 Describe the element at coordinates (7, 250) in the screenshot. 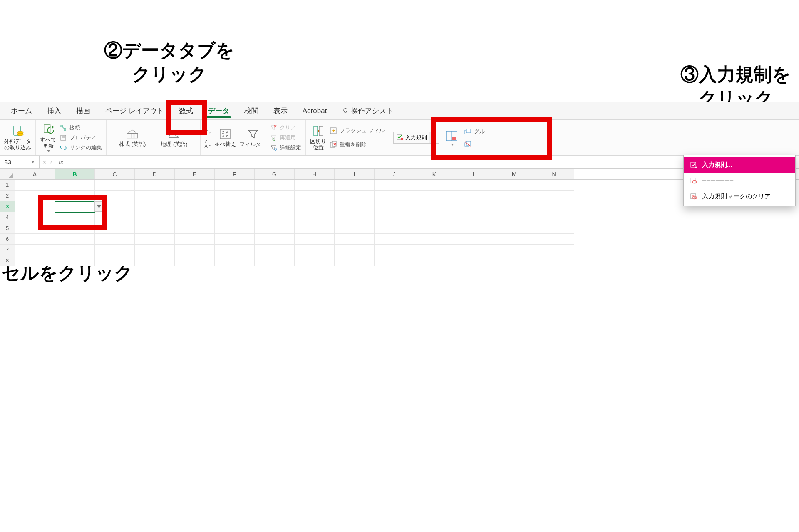

I see `row-header-7: 7` at that location.